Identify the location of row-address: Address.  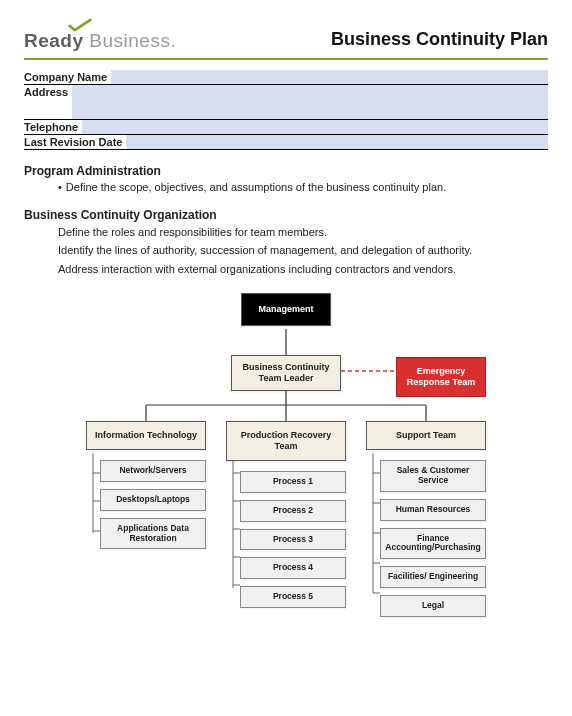
(286, 102).